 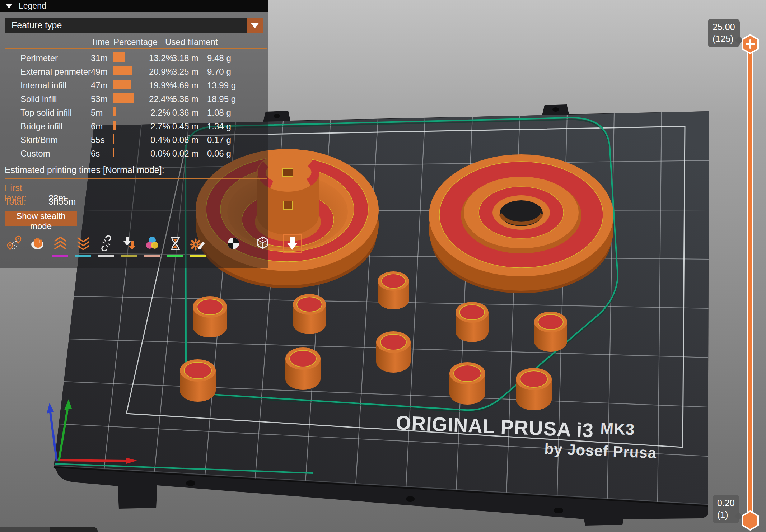 What do you see at coordinates (263, 246) in the screenshot?
I see `shells-icon` at bounding box center [263, 246].